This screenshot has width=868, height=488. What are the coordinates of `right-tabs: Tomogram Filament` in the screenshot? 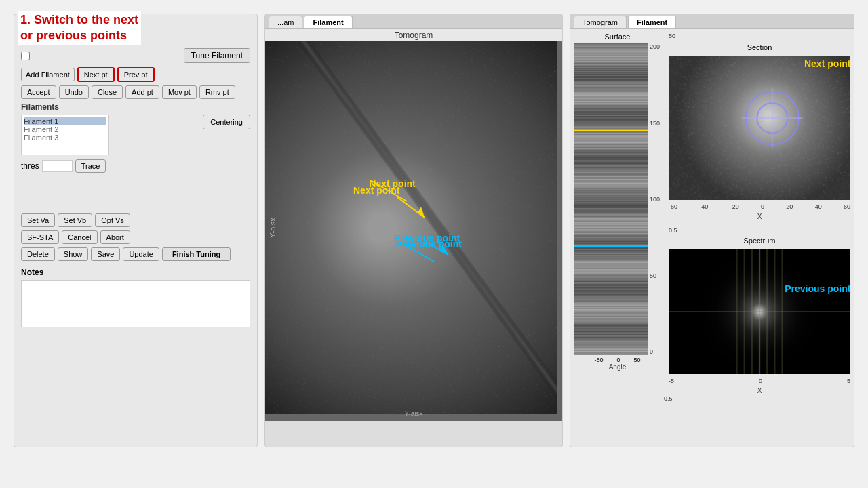 It's located at (712, 22).